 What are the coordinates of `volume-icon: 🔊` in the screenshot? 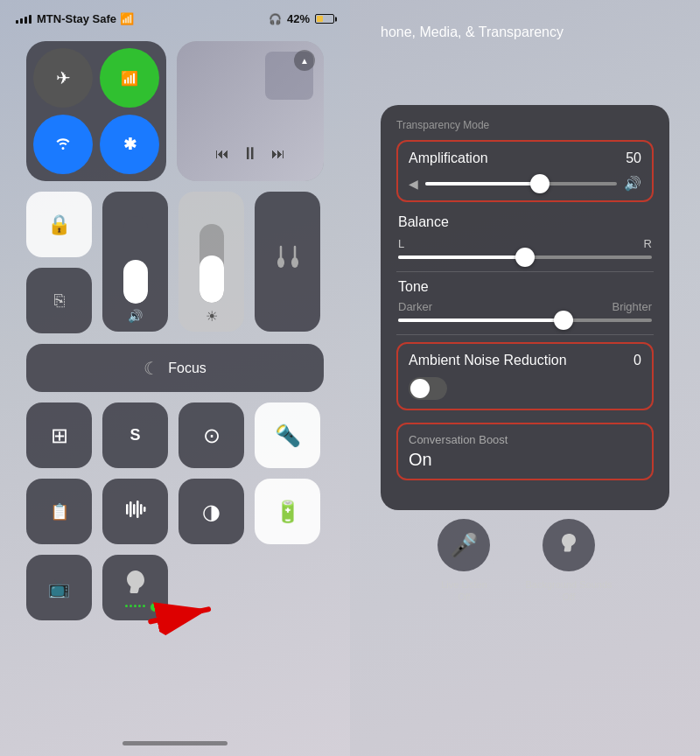 It's located at (135, 316).